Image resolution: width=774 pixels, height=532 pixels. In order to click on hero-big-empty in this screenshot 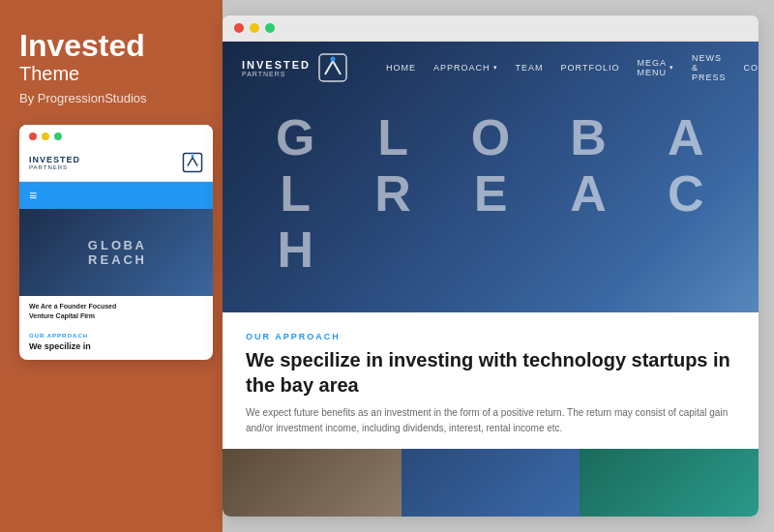, I will do `click(393, 250)`.